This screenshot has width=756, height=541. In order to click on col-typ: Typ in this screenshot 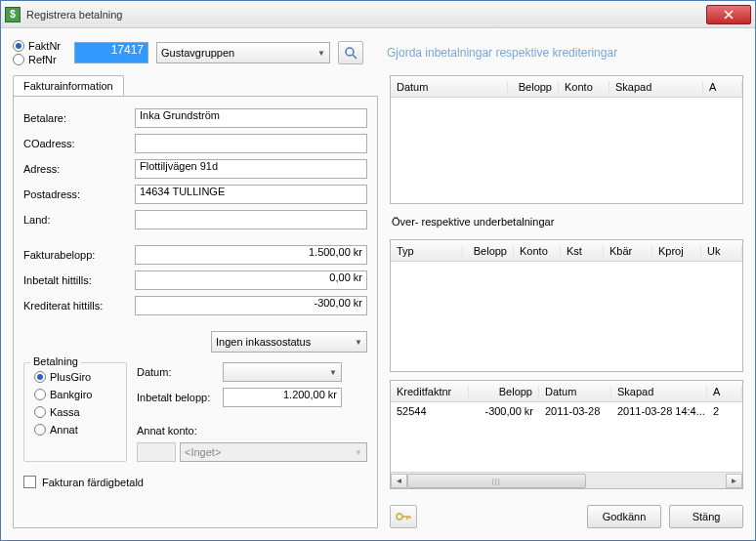, I will do `click(427, 251)`.